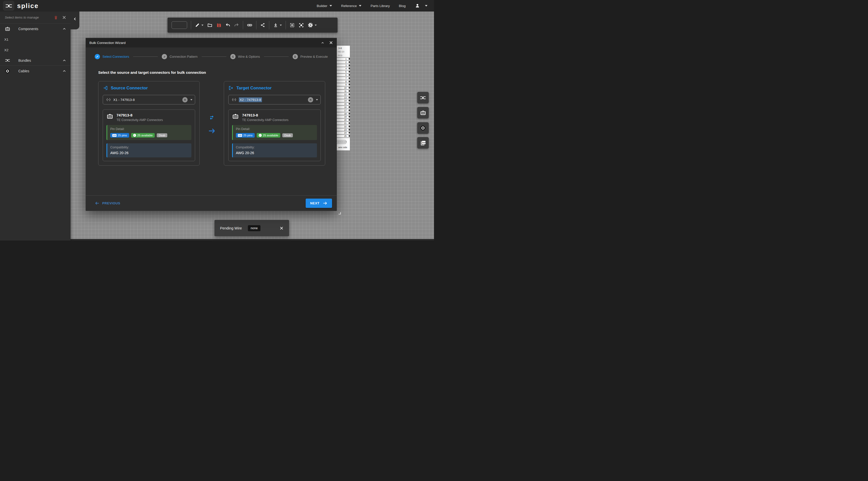 The width and height of the screenshot is (868, 481). I want to click on compatibility-value: AWG 20-26, so click(275, 153).